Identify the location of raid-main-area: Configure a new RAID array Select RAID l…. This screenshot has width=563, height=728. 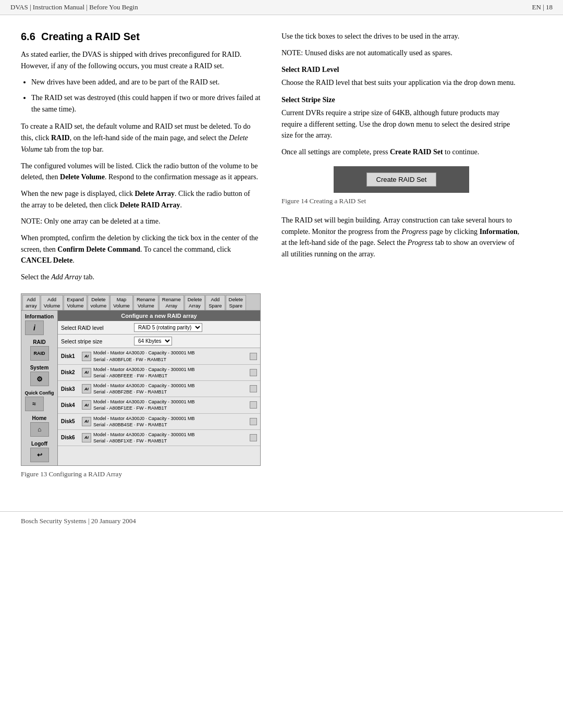
(159, 388).